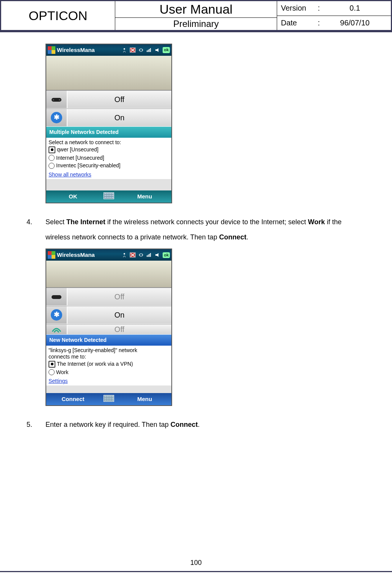  I want to click on option-label: Work, so click(62, 373).